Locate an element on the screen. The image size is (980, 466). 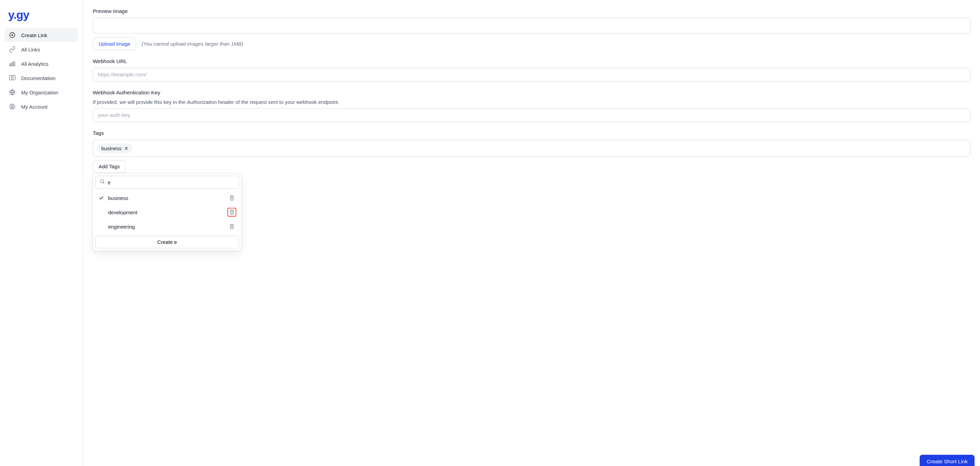
sidebar-item-all-links: All Links is located at coordinates (41, 49).